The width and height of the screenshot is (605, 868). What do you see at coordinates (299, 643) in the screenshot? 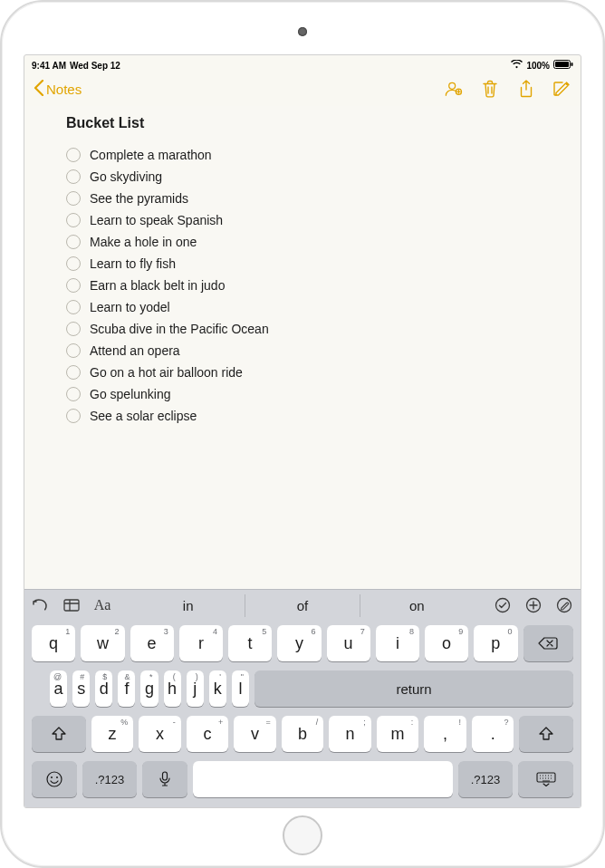
I see `key-y: 6y` at bounding box center [299, 643].